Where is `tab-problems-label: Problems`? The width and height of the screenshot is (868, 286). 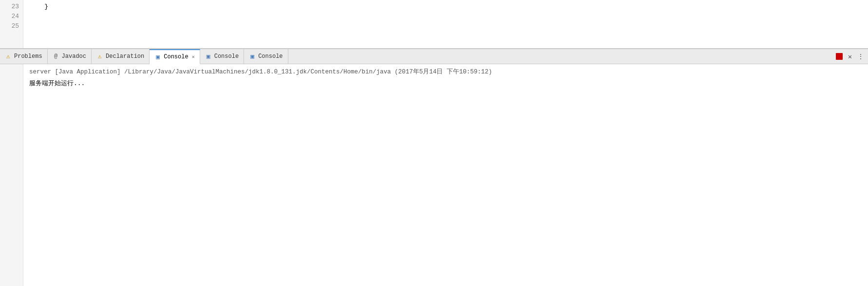
tab-problems-label: Problems is located at coordinates (28, 56).